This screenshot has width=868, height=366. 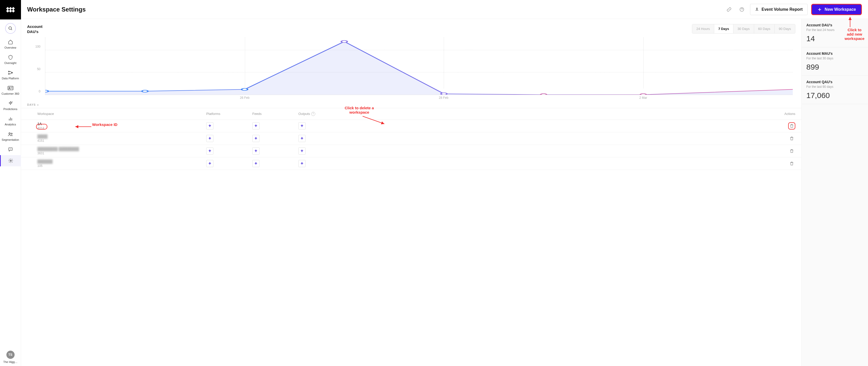 What do you see at coordinates (743, 29) in the screenshot?
I see `range-tab-30d: 30 Days` at bounding box center [743, 29].